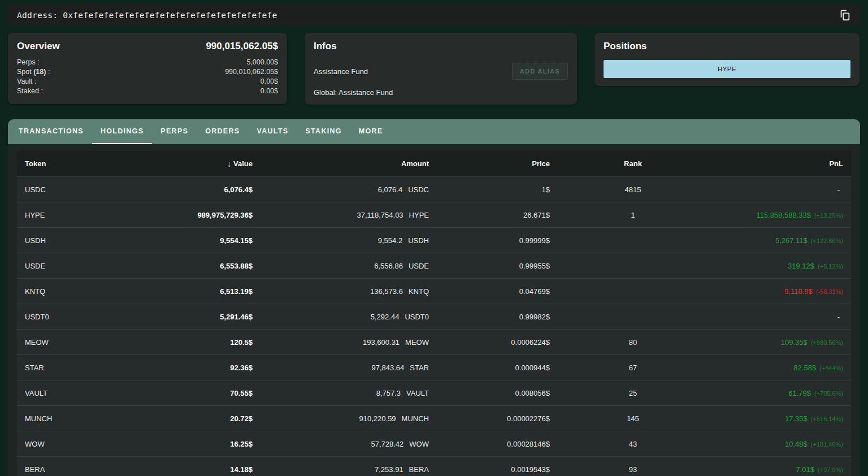 This screenshot has height=476, width=868. I want to click on summary-cards: Overview 990,015,062.05$ Perps : 5,000.0…, so click(434, 69).